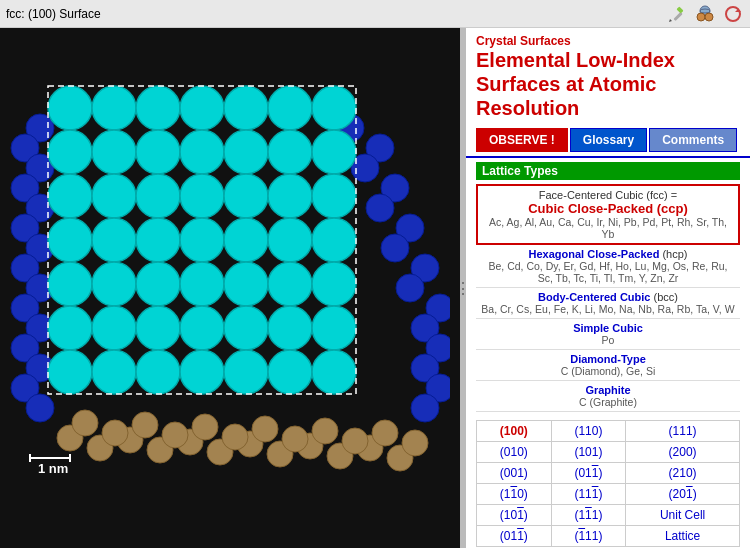  I want to click on title-bar: fcc: (100) Surface, so click(375, 14).